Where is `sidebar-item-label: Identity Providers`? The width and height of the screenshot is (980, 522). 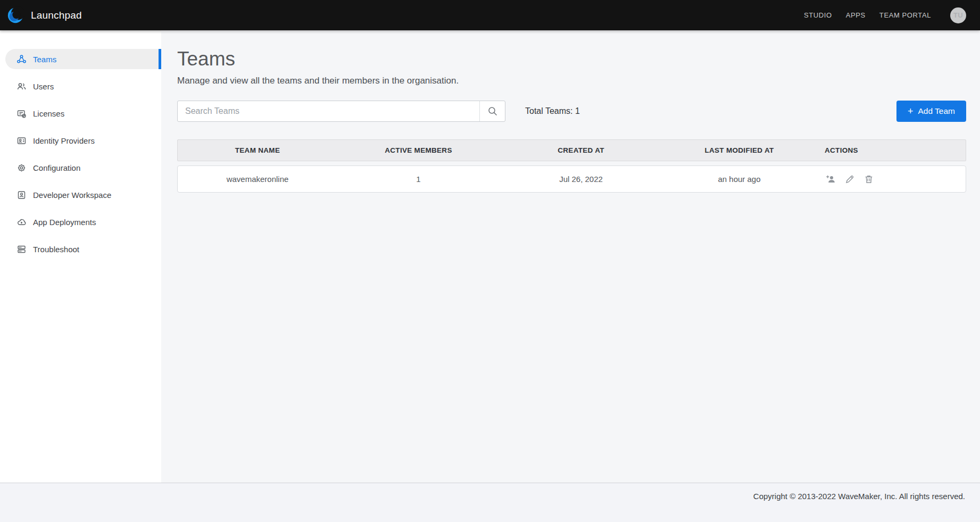
sidebar-item-label: Identity Providers is located at coordinates (64, 140).